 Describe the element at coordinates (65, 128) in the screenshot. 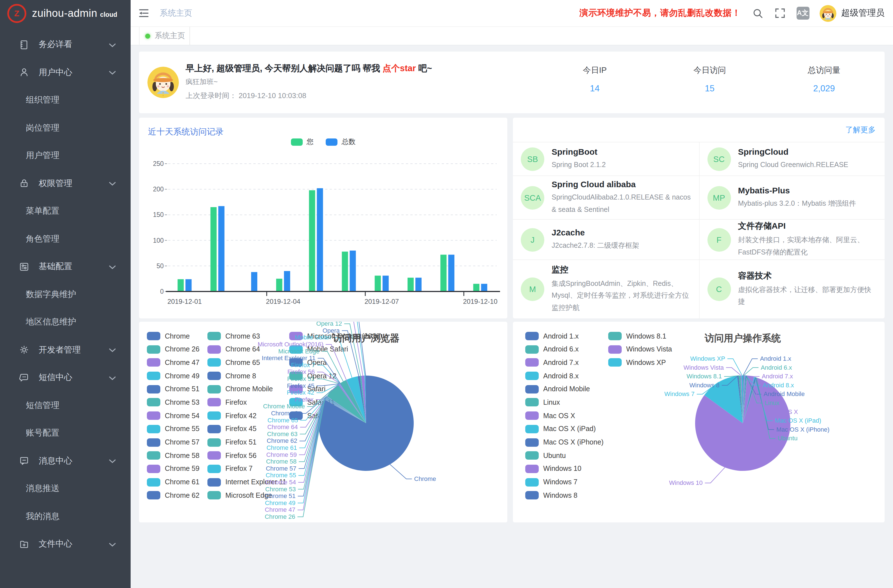

I see `sidebar-item-岗位管理: 岗位管理` at that location.